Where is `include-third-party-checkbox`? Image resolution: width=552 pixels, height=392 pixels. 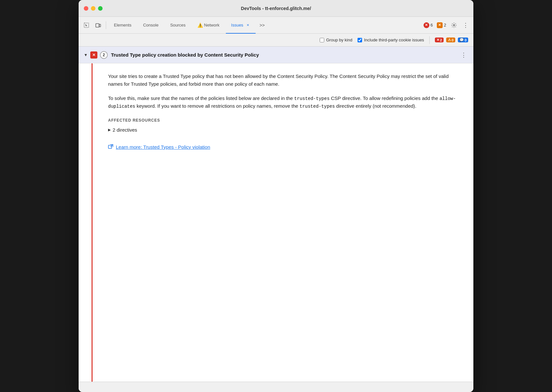
include-third-party-checkbox is located at coordinates (360, 40).